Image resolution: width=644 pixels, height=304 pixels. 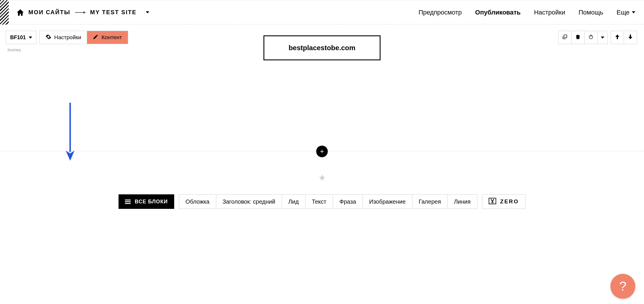 I want to click on nav-more: Еще, so click(x=626, y=12).